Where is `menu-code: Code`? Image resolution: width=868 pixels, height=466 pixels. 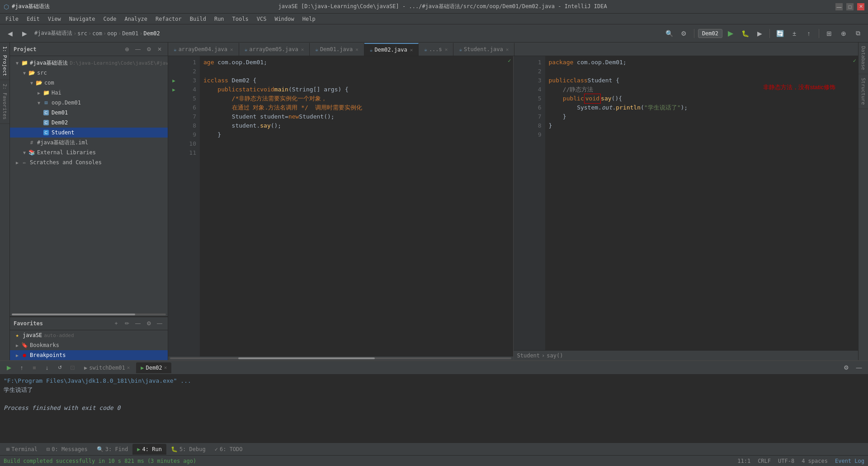 menu-code: Code is located at coordinates (110, 19).